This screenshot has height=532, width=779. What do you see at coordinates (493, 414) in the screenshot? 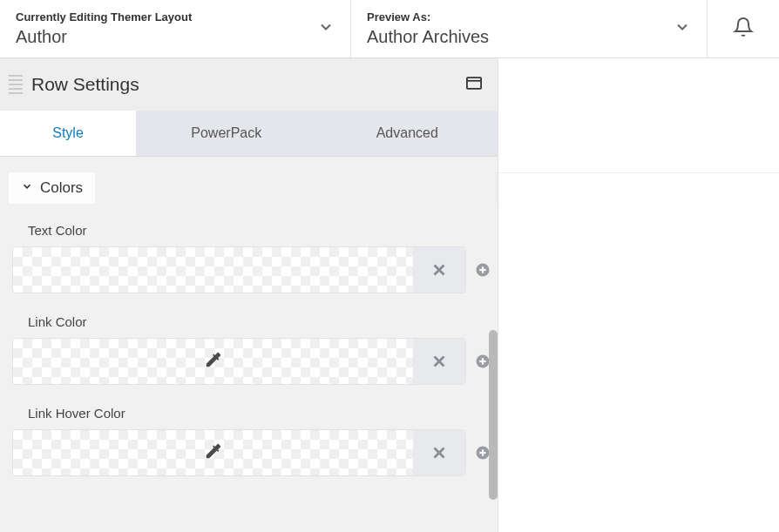
I see `scrollbar-thumb` at bounding box center [493, 414].